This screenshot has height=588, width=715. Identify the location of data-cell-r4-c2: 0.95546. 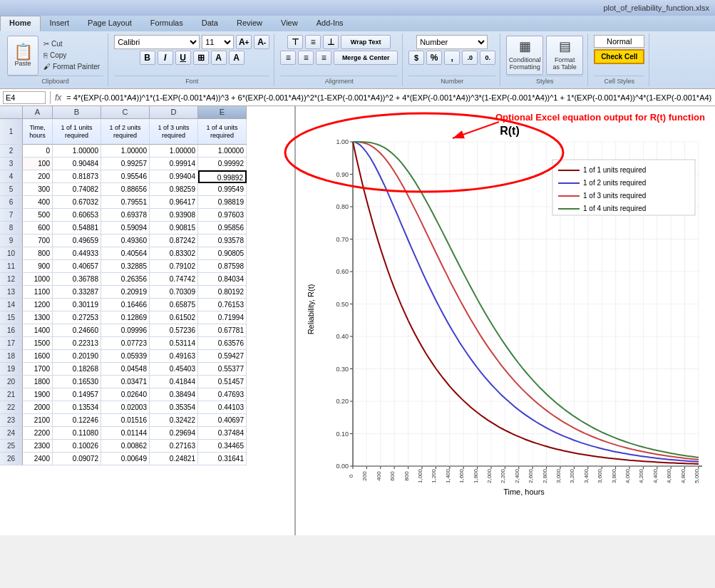
(125, 177).